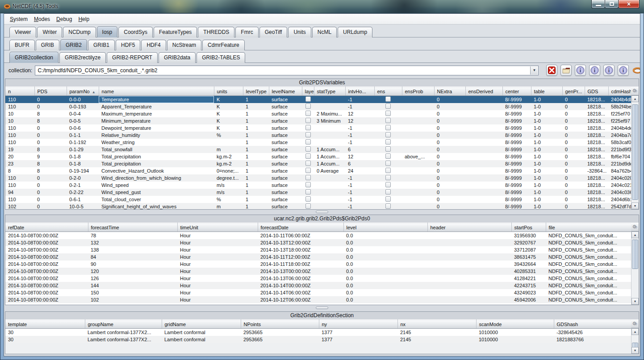  What do you see at coordinates (623, 70) in the screenshot?
I see `info-button-4: i` at bounding box center [623, 70].